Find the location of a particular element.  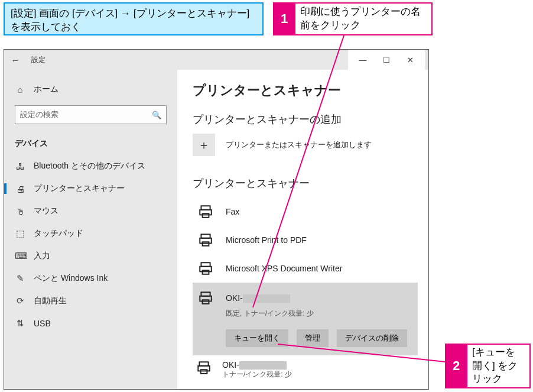

bluetooth-icon: 🖧 is located at coordinates (20, 167).